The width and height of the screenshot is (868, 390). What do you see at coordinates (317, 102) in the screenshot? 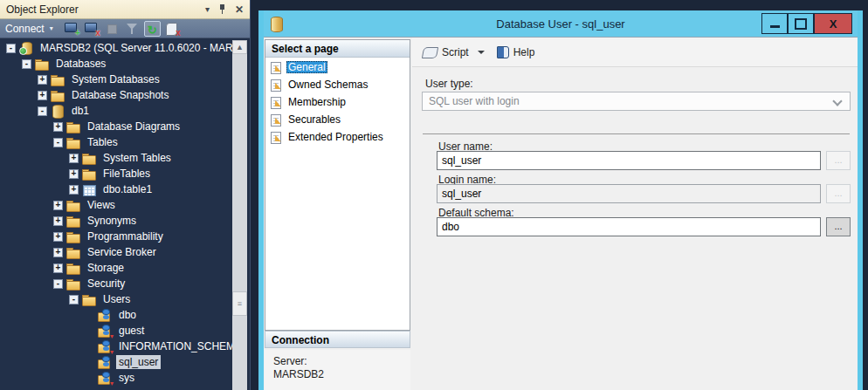
I see `page-label: Membership` at bounding box center [317, 102].